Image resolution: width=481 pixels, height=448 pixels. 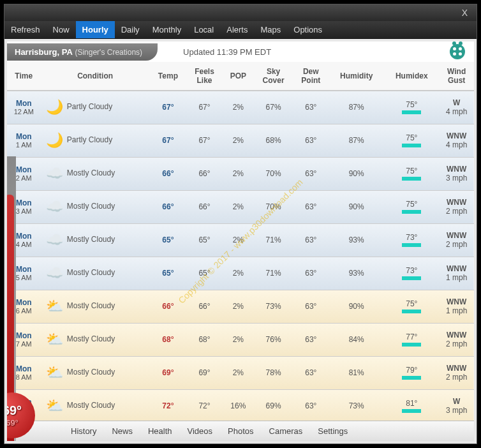 I want to click on footer-cameras: Cameras, so click(x=286, y=431).